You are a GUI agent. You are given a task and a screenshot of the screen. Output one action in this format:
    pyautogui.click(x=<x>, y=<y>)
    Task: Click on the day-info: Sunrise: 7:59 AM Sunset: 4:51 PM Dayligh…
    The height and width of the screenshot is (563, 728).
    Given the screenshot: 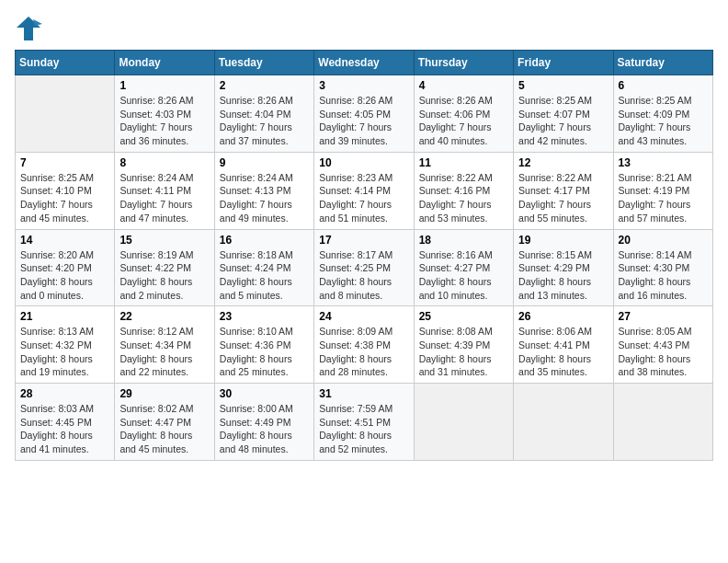 What is the action you would take?
    pyautogui.click(x=364, y=429)
    